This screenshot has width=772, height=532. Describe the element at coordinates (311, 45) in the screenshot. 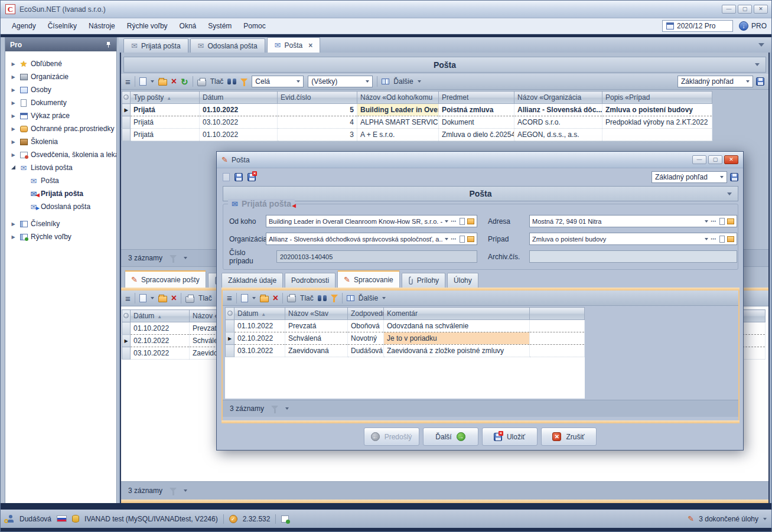

I see `close-tab-icon: ×` at that location.